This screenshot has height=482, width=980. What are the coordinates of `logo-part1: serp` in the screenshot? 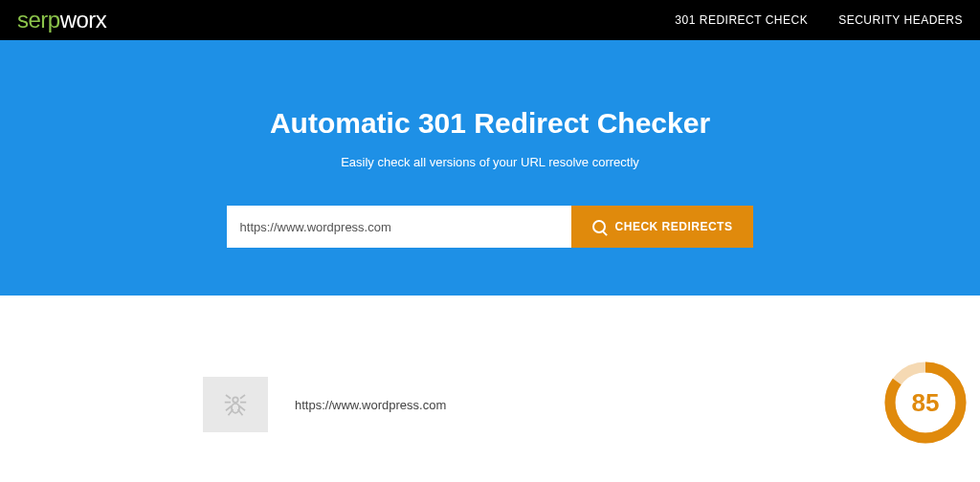 It's located at (38, 19).